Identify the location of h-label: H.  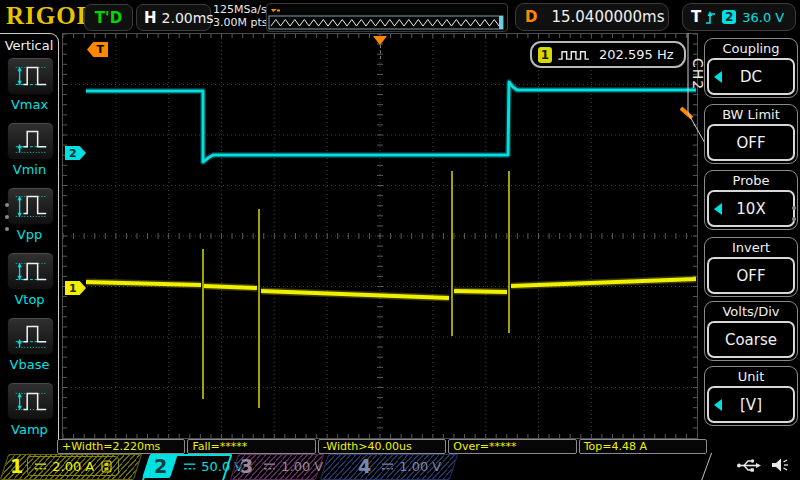
(150, 18).